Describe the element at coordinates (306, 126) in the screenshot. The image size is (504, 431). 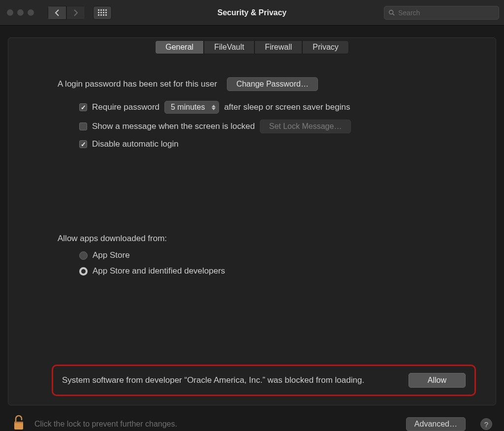
I see `set-lock-message-button: Set Lock Message…` at that location.